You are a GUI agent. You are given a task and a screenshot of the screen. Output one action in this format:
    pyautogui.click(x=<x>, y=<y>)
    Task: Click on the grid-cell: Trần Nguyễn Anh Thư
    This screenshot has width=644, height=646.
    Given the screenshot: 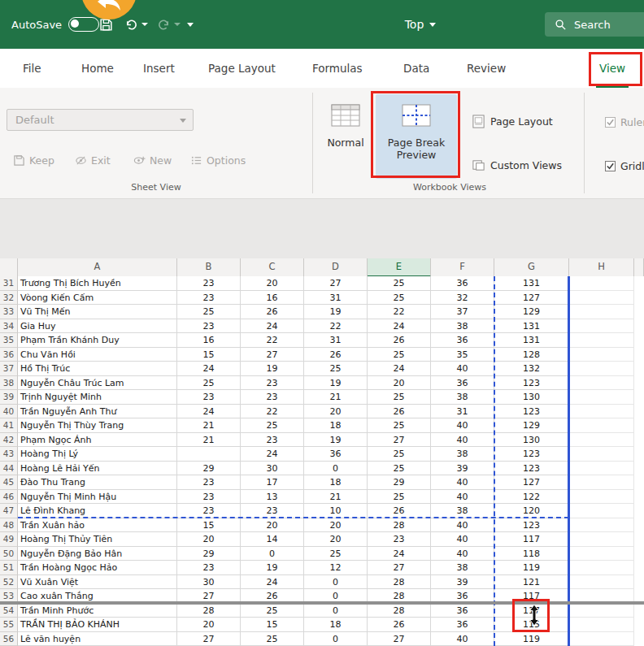 What is the action you would take?
    pyautogui.click(x=98, y=412)
    